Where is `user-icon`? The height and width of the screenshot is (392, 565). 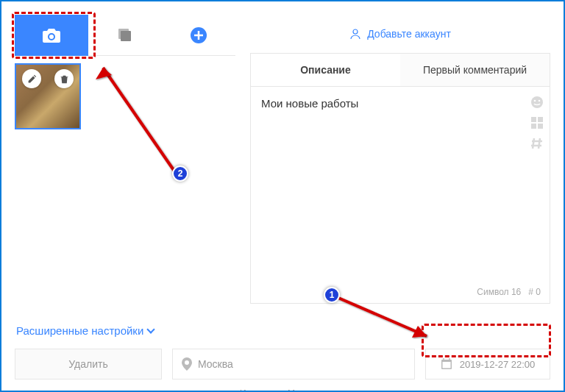 user-icon is located at coordinates (355, 34).